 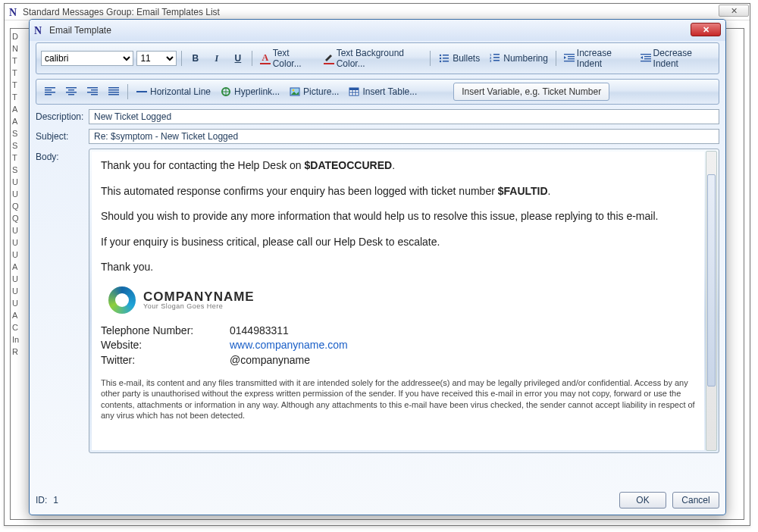 I want to click on website-link: www.companyname.com, so click(x=289, y=345).